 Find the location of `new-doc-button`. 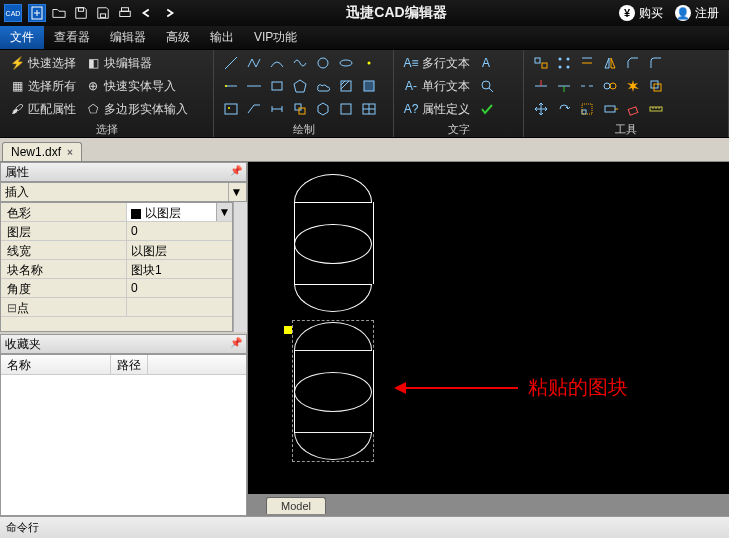

new-doc-button is located at coordinates (37, 13).